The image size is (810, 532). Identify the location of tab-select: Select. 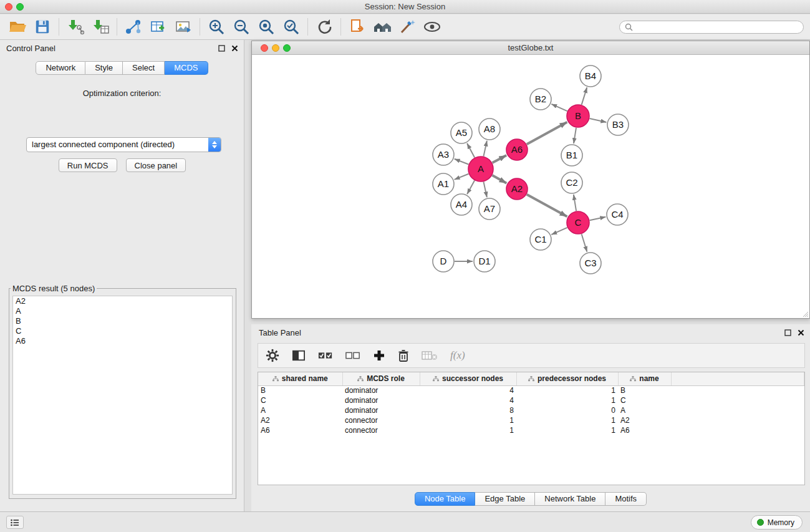
(143, 68).